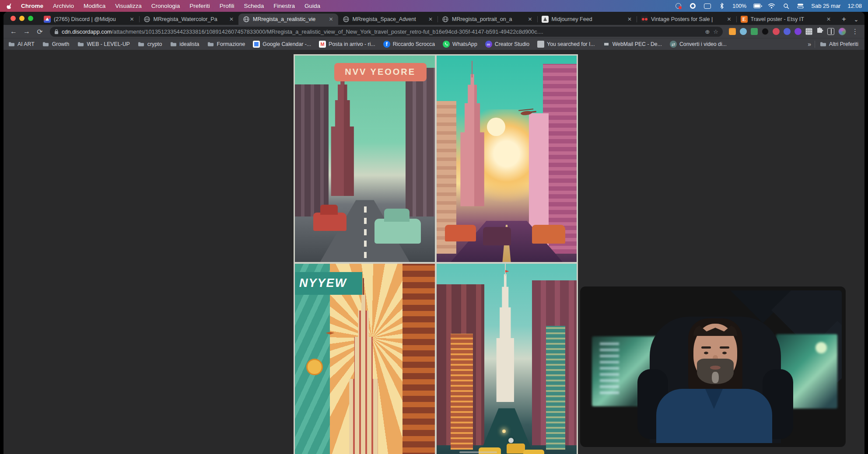  Describe the element at coordinates (489, 44) in the screenshot. I see `creator-studio-icon: ∞` at that location.